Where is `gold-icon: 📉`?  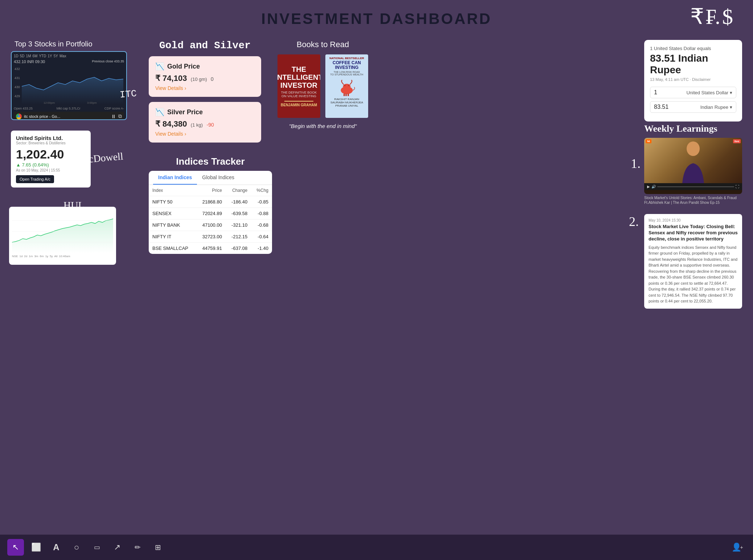 gold-icon: 📉 is located at coordinates (160, 66).